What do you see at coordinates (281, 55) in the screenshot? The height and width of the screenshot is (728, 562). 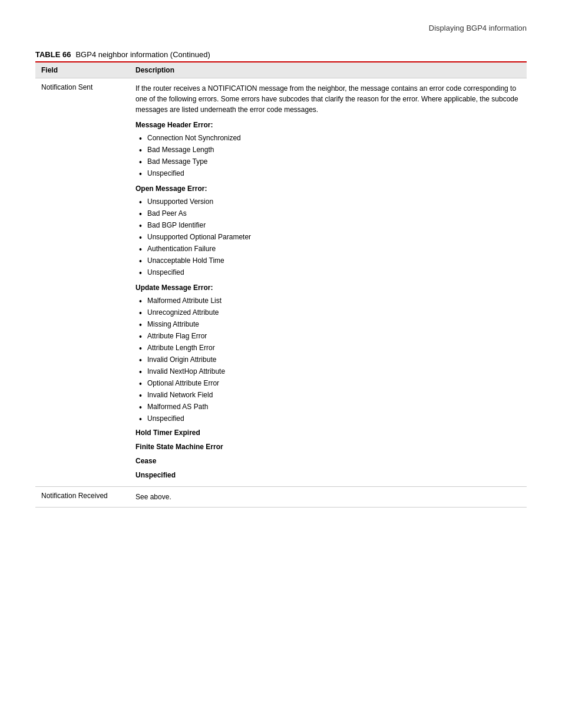 I see `table-title-row: TABLE 66 BGP4 neighbor information (Cont…` at bounding box center [281, 55].